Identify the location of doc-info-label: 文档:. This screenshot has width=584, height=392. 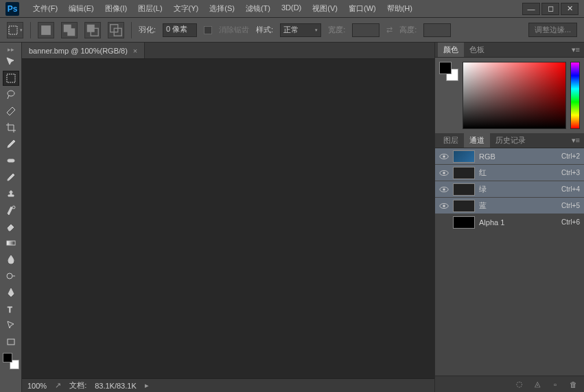
(78, 386).